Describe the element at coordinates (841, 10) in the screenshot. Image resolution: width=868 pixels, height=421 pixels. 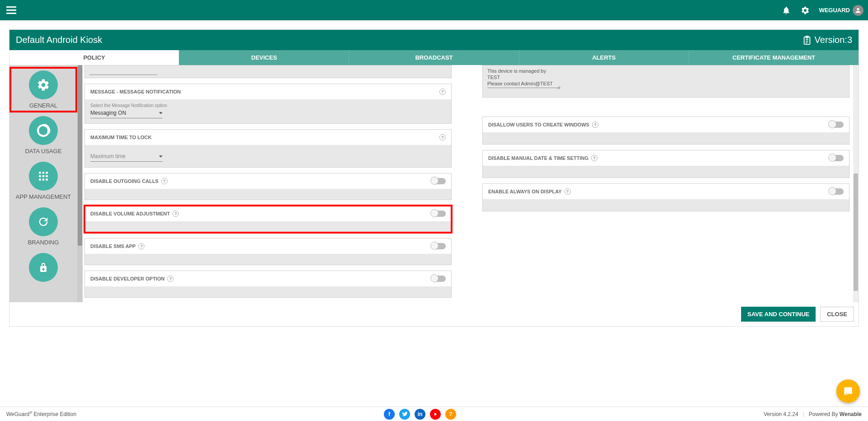
I see `user-menu: WEGUARD` at that location.